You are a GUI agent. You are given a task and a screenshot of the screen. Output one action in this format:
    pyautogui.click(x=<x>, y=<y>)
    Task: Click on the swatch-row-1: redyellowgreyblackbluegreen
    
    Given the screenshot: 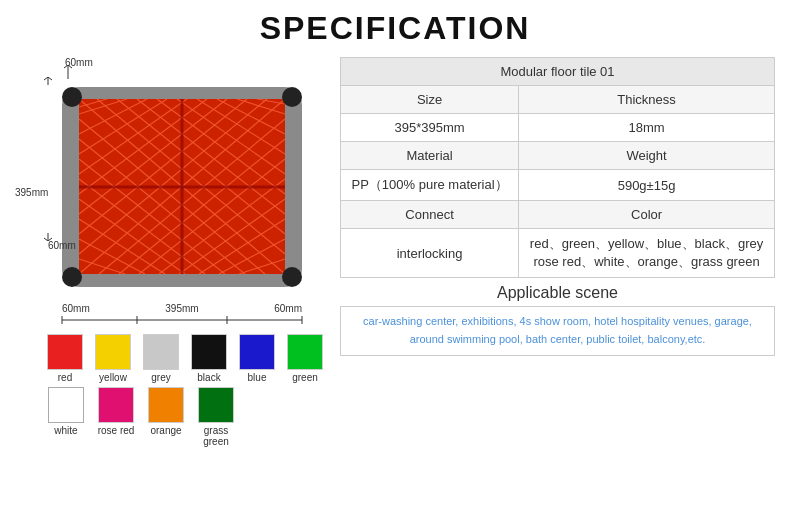 What is the action you would take?
    pyautogui.click(x=185, y=358)
    